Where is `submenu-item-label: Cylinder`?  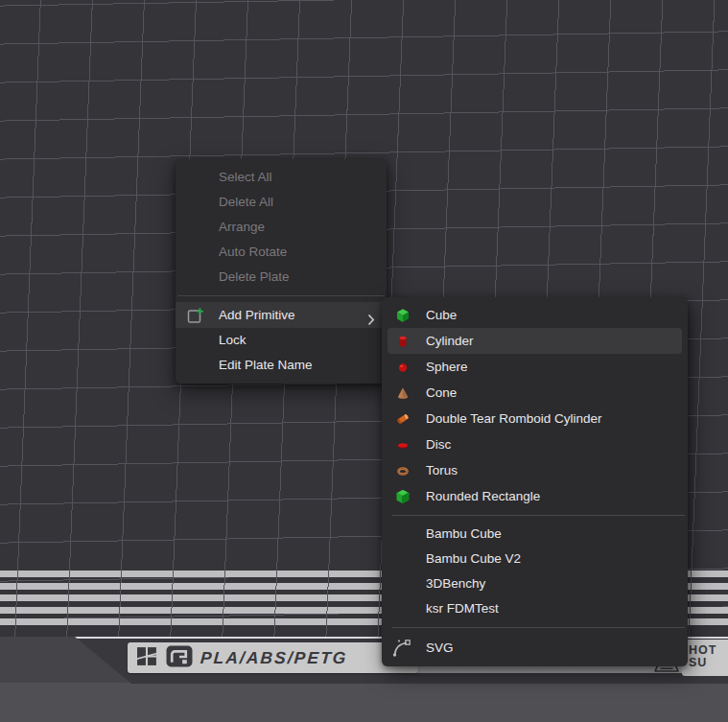 submenu-item-label: Cylinder is located at coordinates (450, 341).